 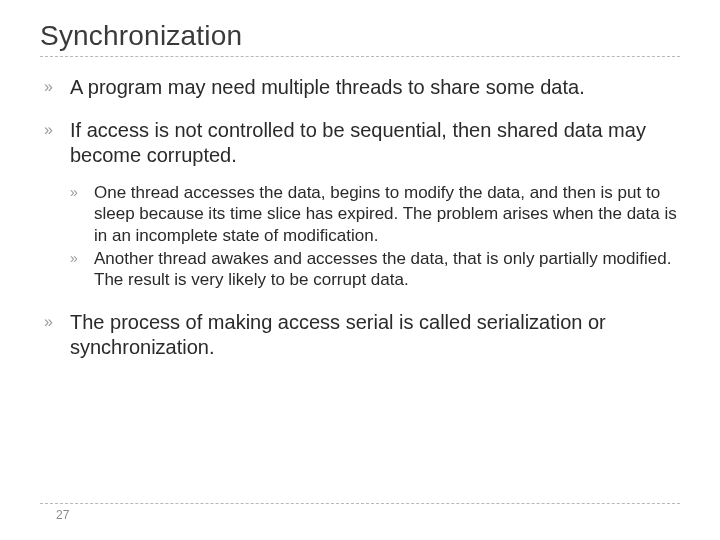 What do you see at coordinates (360, 512) in the screenshot?
I see `footer: 27` at bounding box center [360, 512].